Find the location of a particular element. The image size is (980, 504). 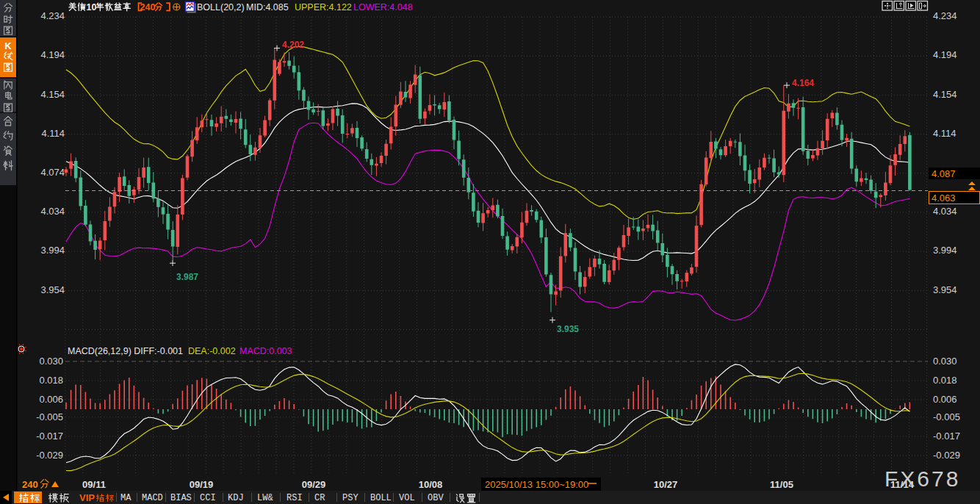

svg-text: 11/05 is located at coordinates (782, 485).